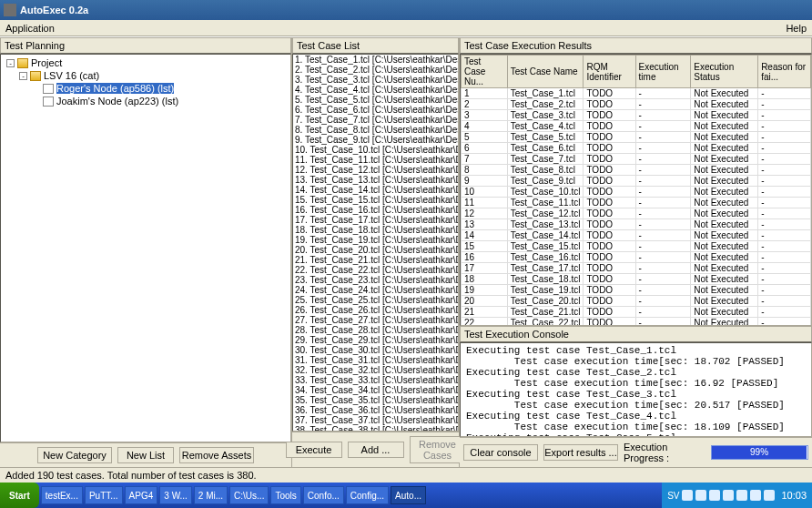 The height and width of the screenshot is (508, 812). What do you see at coordinates (375, 340) in the screenshot?
I see `testcase-row: 29. Test_Case_29.tcl [C:\Users\eathkar\D…` at bounding box center [375, 340].